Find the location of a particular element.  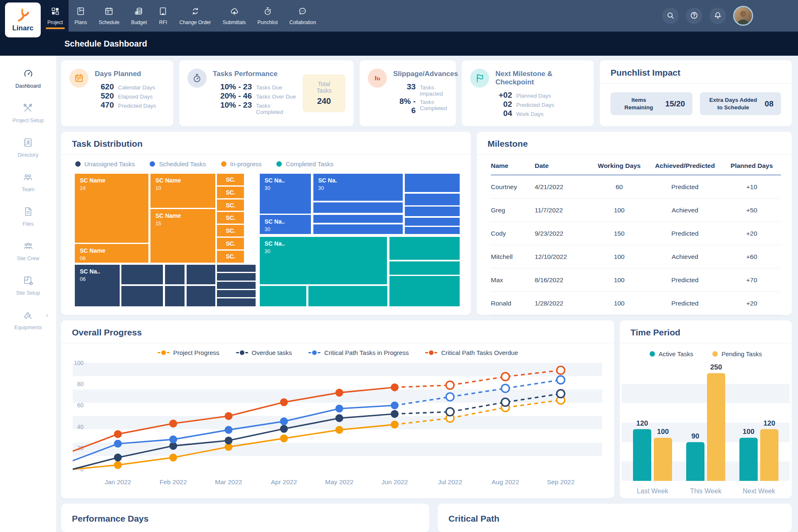

milestone-cell: Max is located at coordinates (513, 280).